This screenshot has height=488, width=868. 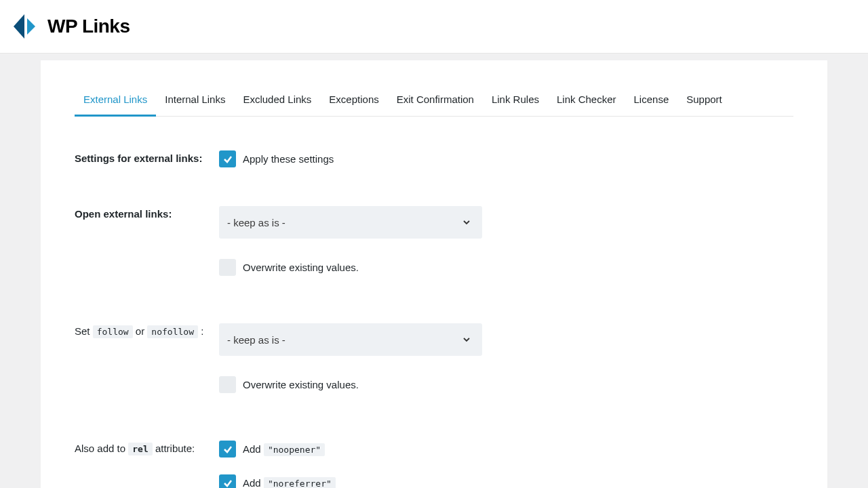 What do you see at coordinates (195, 100) in the screenshot?
I see `tab-internal-links: Internal Links` at bounding box center [195, 100].